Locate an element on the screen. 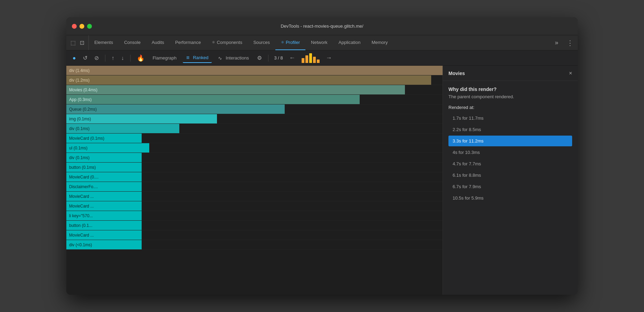 Image resolution: width=644 pixels, height=312 pixels. tab-console: Console is located at coordinates (132, 43).